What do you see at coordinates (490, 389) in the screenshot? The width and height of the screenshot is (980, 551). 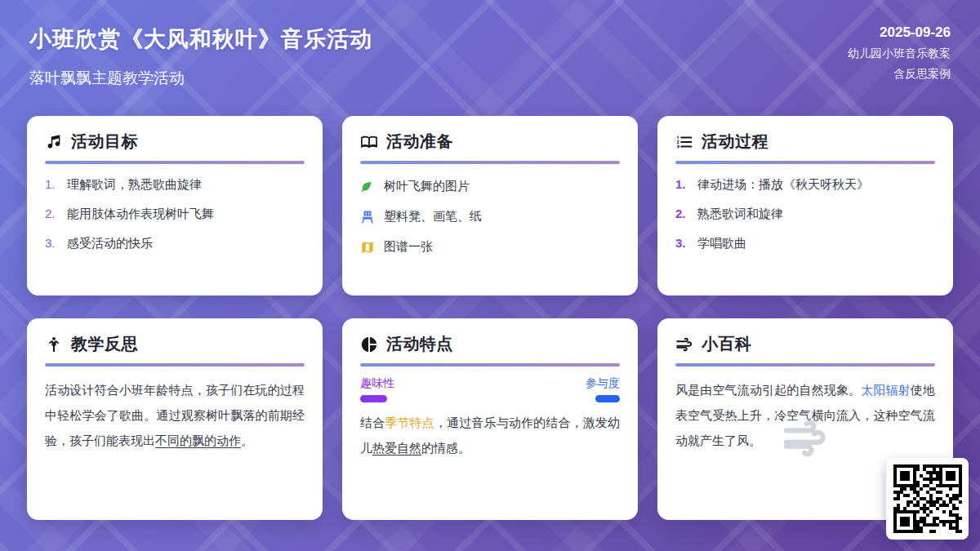 I see `feature-tags: 趣味性 参与度` at bounding box center [490, 389].